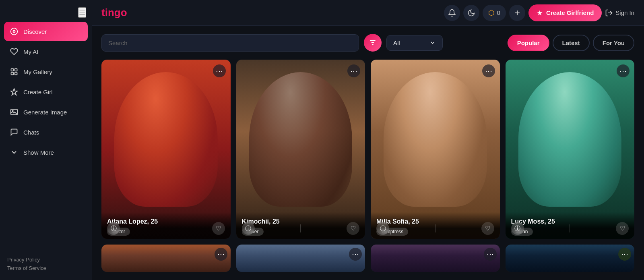 This screenshot has width=644, height=280. Describe the element at coordinates (622, 228) in the screenshot. I see `card-heart-button-4: ♡` at that location.